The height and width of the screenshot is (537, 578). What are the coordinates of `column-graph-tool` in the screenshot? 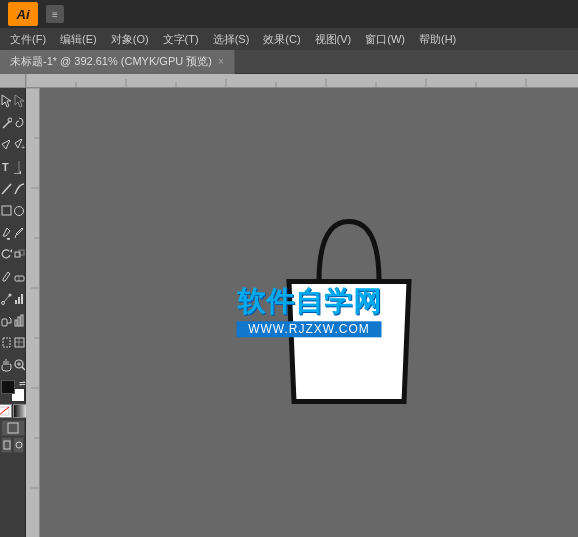 It's located at (20, 299).